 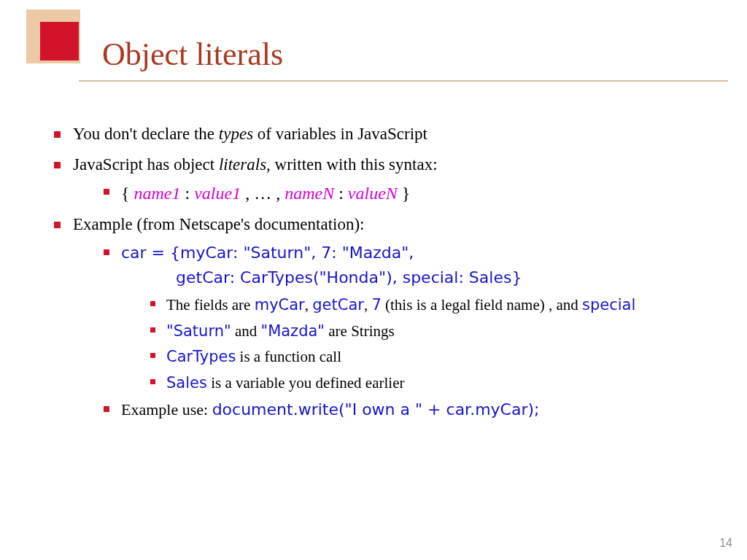 I want to click on syntax-value1: value1, so click(x=217, y=193).